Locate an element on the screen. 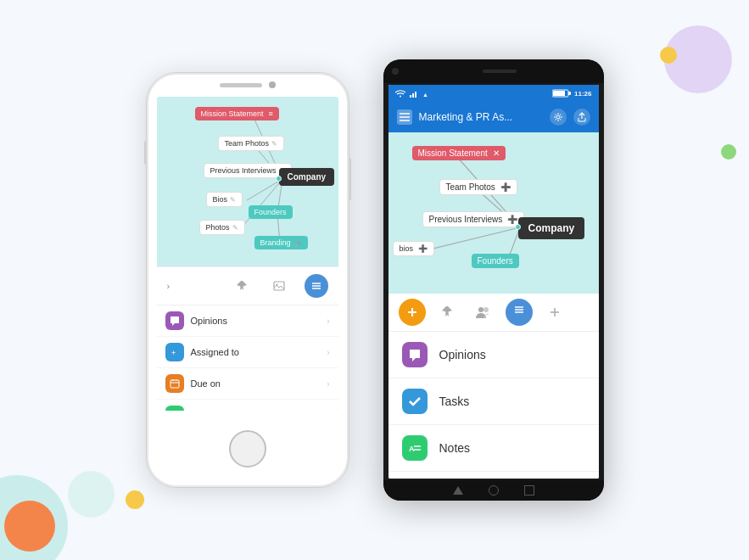 The height and width of the screenshot is (560, 749). due-icon is located at coordinates (175, 384).